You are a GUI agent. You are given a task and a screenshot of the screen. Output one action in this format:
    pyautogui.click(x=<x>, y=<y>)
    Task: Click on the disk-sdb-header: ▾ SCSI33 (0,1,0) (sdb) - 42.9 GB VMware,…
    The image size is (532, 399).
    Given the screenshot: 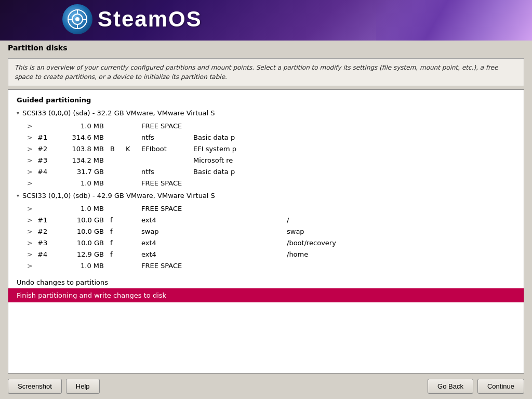 What is the action you would take?
    pyautogui.click(x=266, y=195)
    